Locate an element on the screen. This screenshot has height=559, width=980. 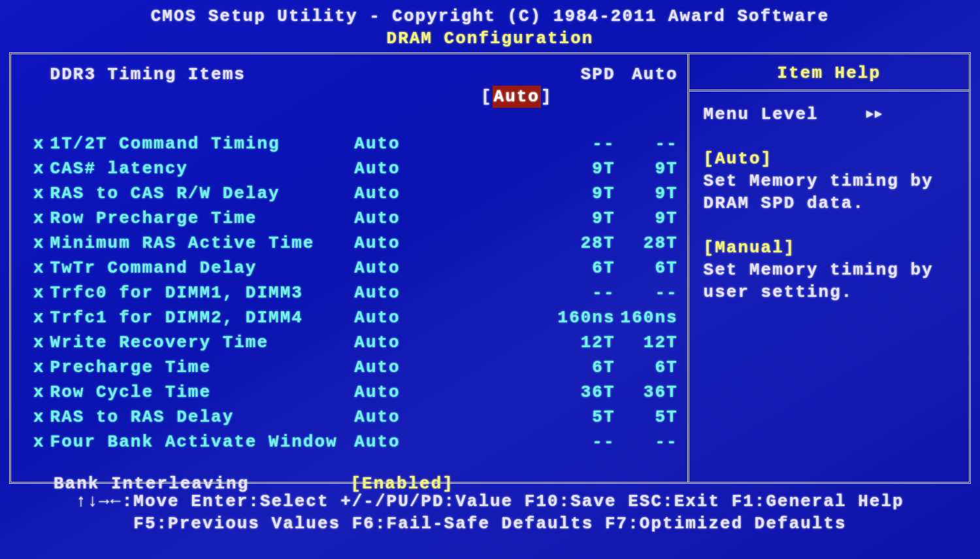
bank-interleaving-row: Bank Interleaving [Enabled] is located at coordinates (355, 484).